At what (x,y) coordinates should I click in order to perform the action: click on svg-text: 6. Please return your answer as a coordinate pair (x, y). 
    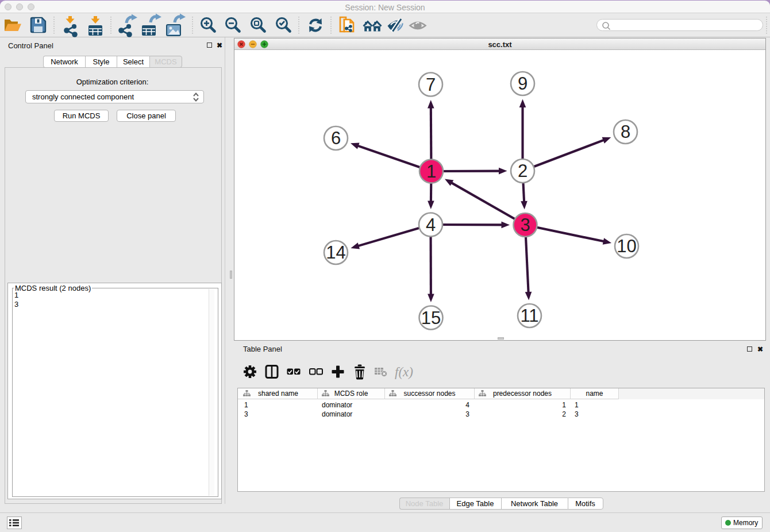
    Looking at the image, I should click on (336, 138).